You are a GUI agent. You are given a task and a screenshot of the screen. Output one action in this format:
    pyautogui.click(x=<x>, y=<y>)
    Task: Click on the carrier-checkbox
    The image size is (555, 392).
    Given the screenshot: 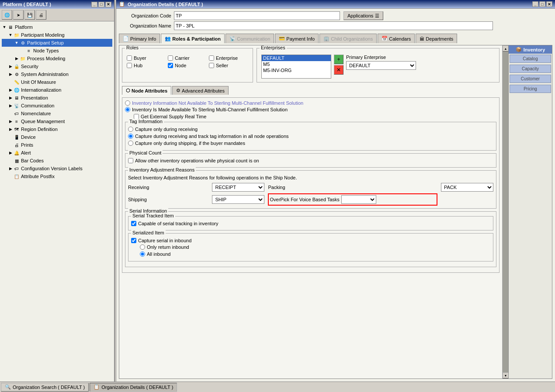 What is the action you would take?
    pyautogui.click(x=170, y=58)
    